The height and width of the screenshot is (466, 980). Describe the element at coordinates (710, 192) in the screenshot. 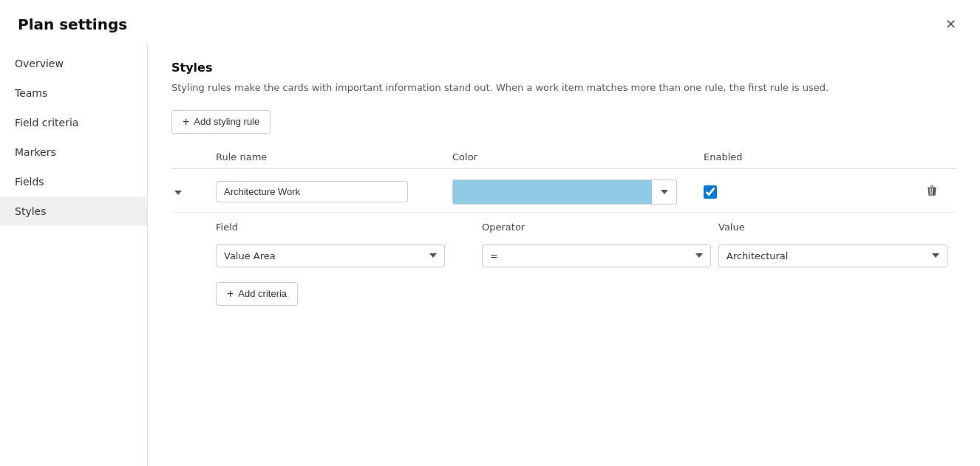

I see `enabled-checkbox` at that location.